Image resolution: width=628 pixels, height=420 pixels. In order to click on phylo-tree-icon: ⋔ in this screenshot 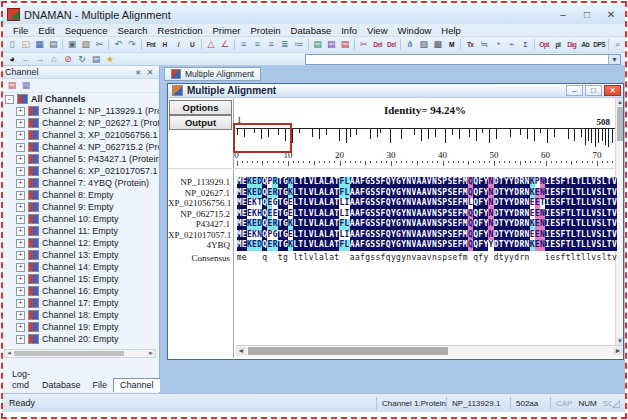, I will do `click(410, 44)`.